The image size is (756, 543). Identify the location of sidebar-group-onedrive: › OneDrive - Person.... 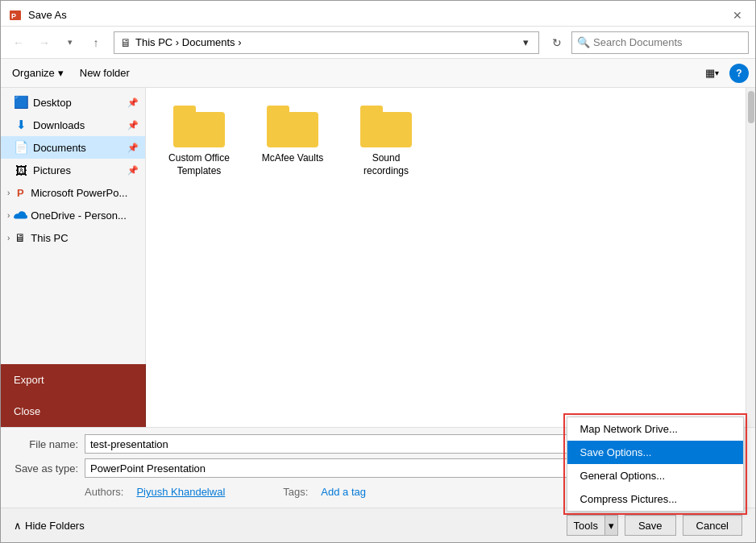
(73, 215).